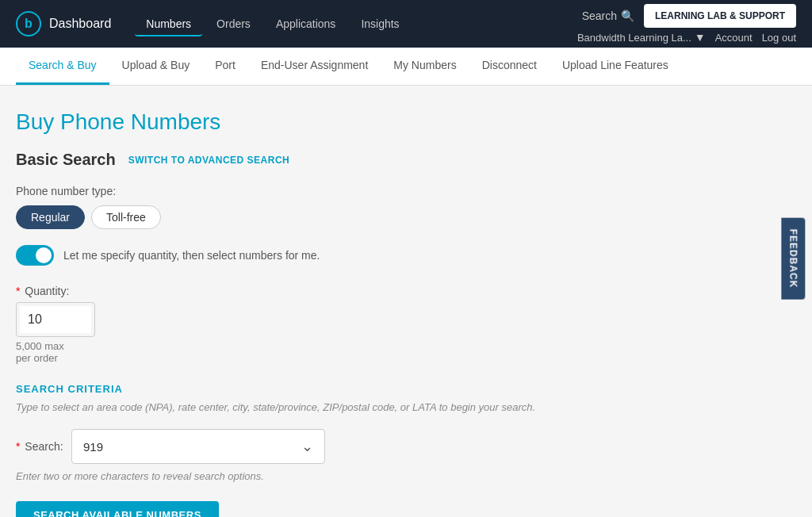 The width and height of the screenshot is (812, 517). I want to click on search-required-star: *, so click(17, 446).